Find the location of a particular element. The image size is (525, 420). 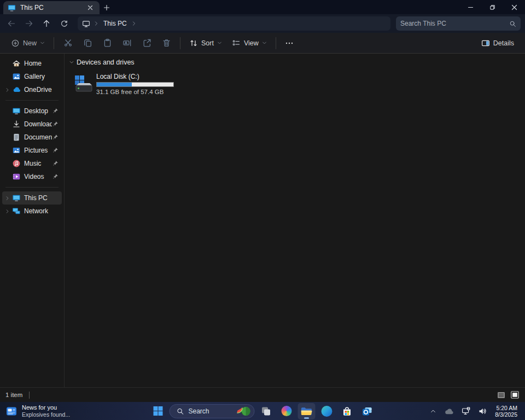

hidden-icons-chevron is located at coordinates (433, 411).